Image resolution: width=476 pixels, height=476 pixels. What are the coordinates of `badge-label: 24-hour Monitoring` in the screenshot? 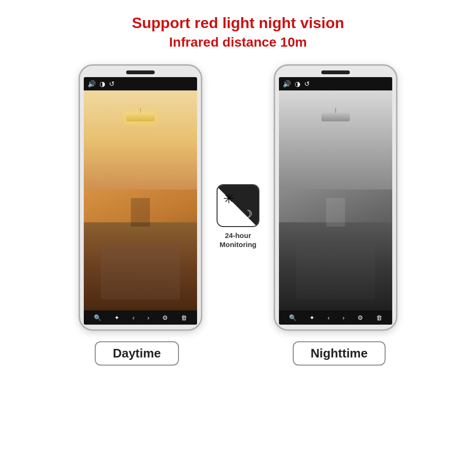 It's located at (238, 240).